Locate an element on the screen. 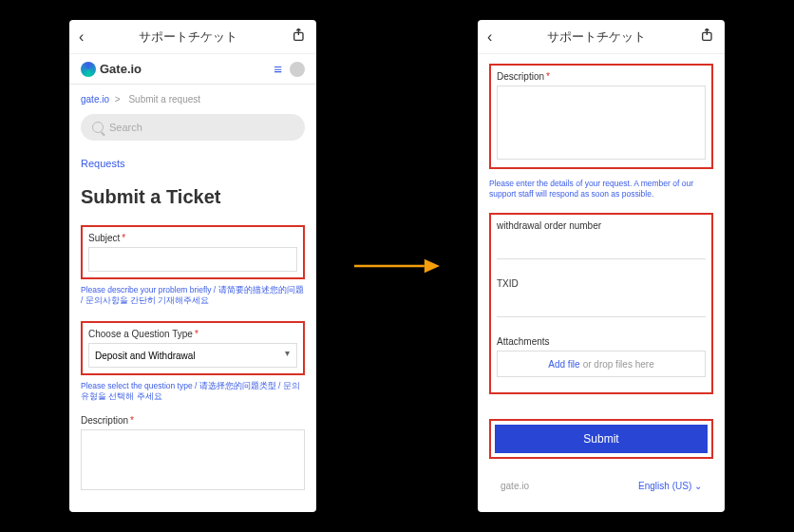 This screenshot has width=794, height=532. logo-icon is located at coordinates (88, 69).